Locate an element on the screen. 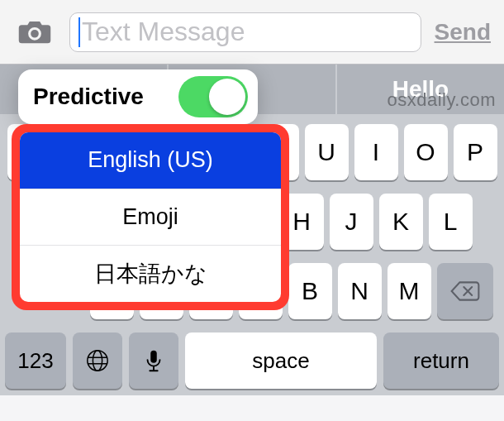 This screenshot has width=504, height=421. toggle-knob is located at coordinates (227, 97).